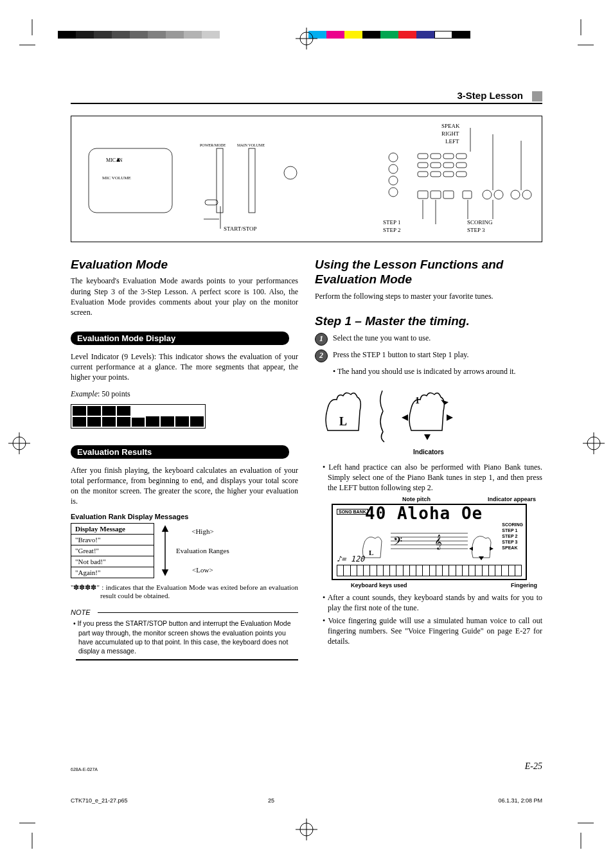  What do you see at coordinates (84, 394) in the screenshot?
I see `example-label: Example` at bounding box center [84, 394].